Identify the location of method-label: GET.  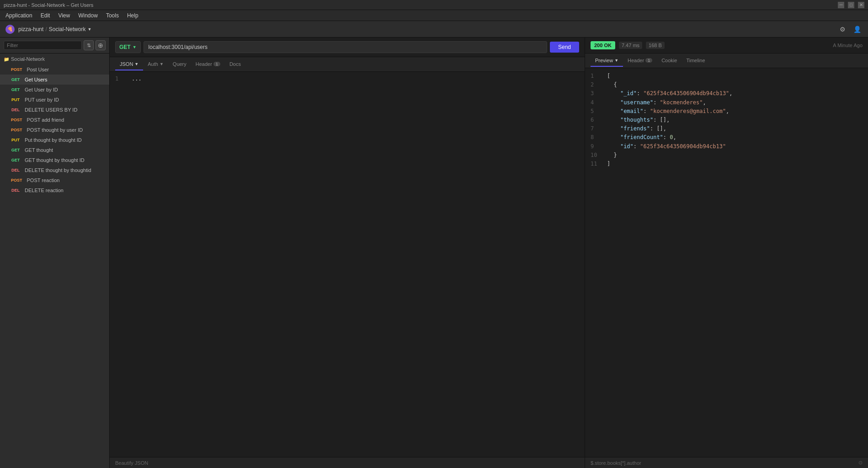
(125, 47).